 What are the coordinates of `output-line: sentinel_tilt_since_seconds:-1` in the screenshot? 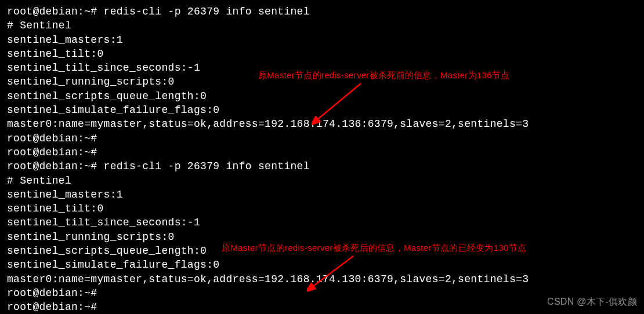 It's located at (322, 222).